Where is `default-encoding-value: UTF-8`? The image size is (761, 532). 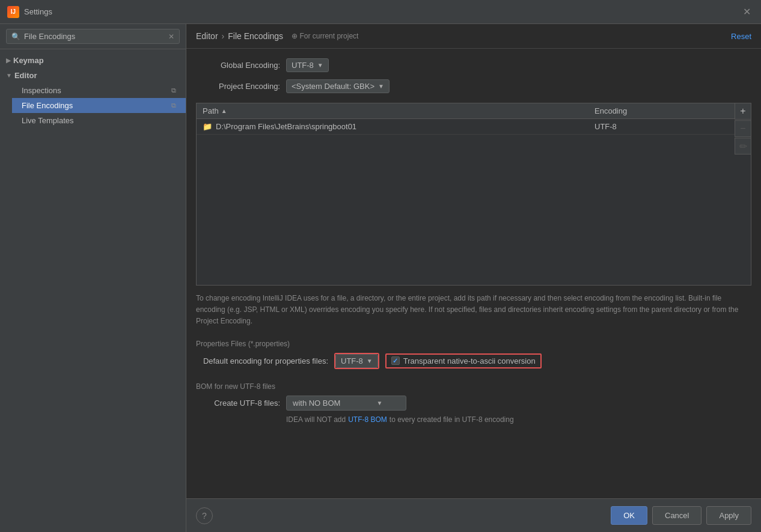
default-encoding-value: UTF-8 is located at coordinates (352, 361).